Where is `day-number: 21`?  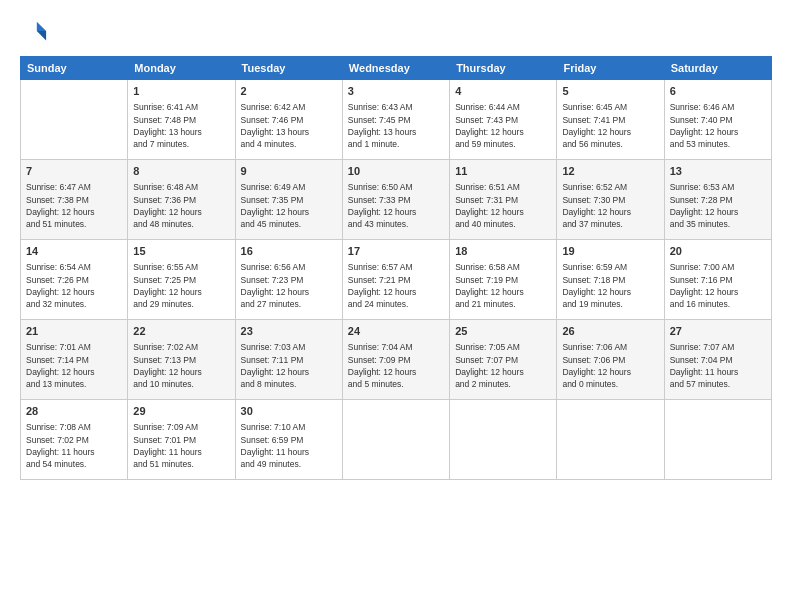
day-number: 21 is located at coordinates (74, 332).